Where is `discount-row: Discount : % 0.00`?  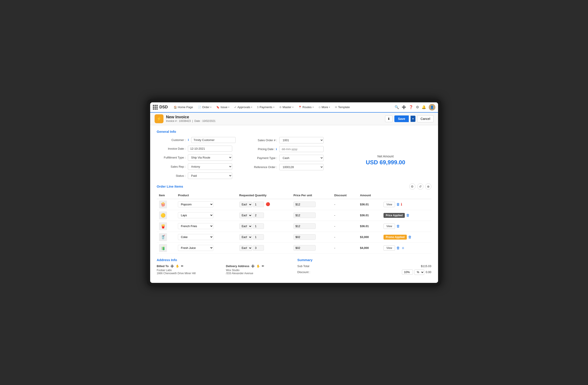
discount-row: Discount : % 0.00 is located at coordinates (364, 272).